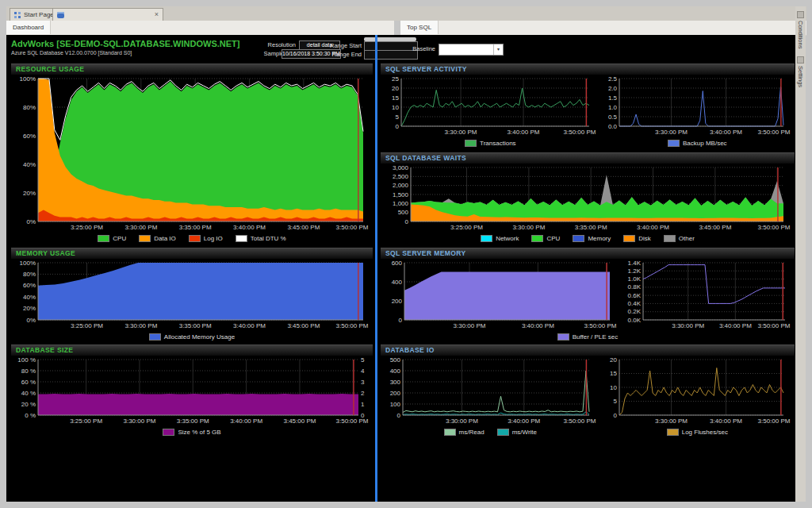 The width and height of the screenshot is (812, 508). Describe the element at coordinates (28, 79) in the screenshot. I see `svg-text: 100%` at that location.